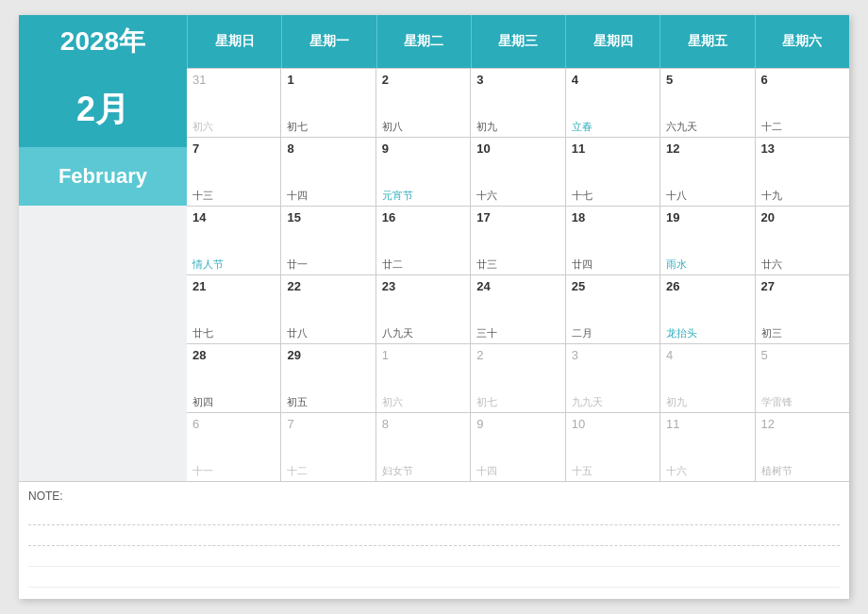 The width and height of the screenshot is (868, 614). What do you see at coordinates (612, 241) in the screenshot?
I see `day-cell: 18廿四` at bounding box center [612, 241].